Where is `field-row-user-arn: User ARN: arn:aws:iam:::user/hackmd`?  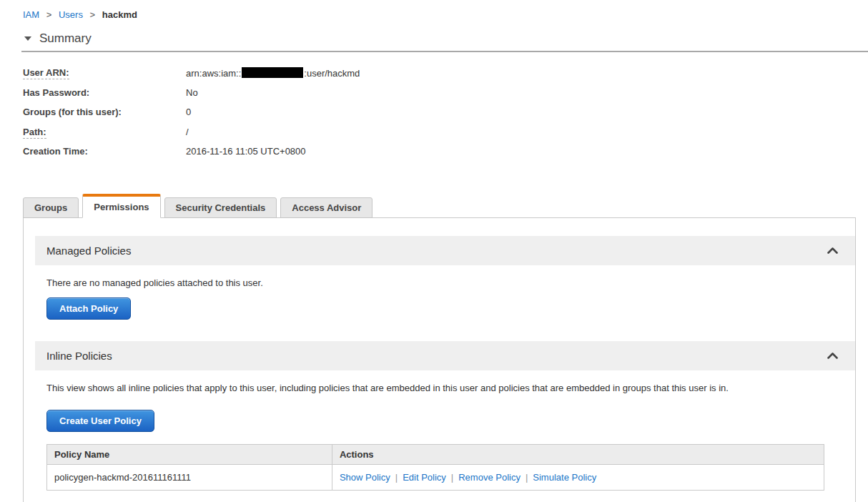 field-row-user-arn: User ARN: arn:aws:iam:::user/hackmd is located at coordinates (445, 73).